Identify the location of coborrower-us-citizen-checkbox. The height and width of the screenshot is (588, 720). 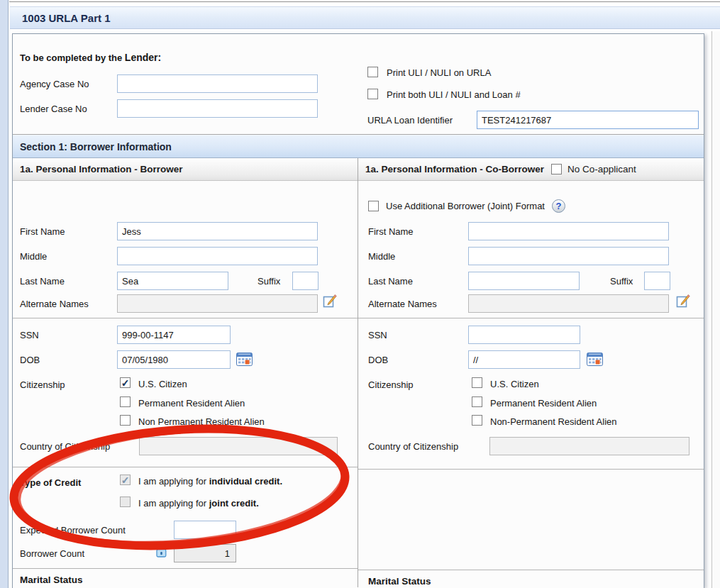
(477, 383).